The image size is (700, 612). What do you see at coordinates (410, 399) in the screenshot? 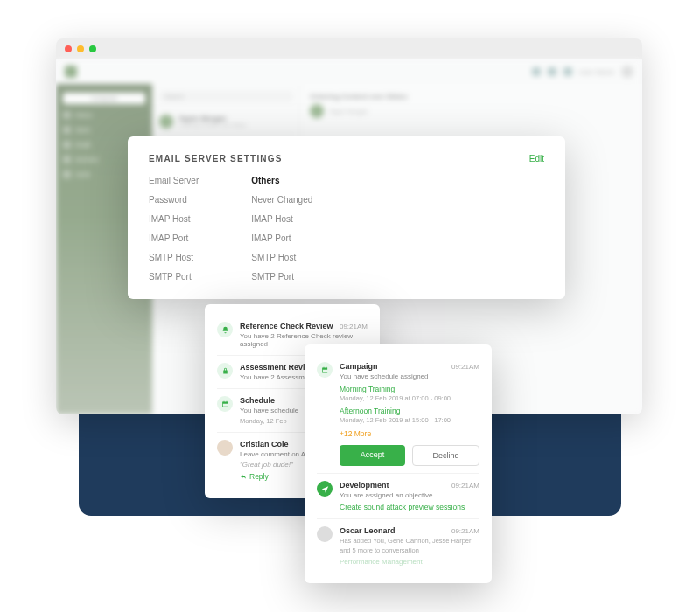
I see `session-time: Monday, 12 Feb 2019 at 07:00 - 09:00` at bounding box center [410, 399].